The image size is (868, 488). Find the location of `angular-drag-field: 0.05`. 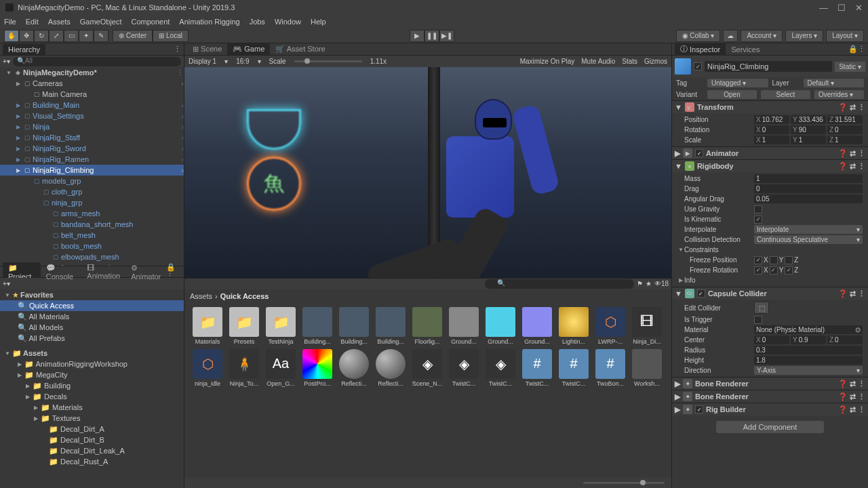

angular-drag-field: 0.05 is located at coordinates (808, 199).